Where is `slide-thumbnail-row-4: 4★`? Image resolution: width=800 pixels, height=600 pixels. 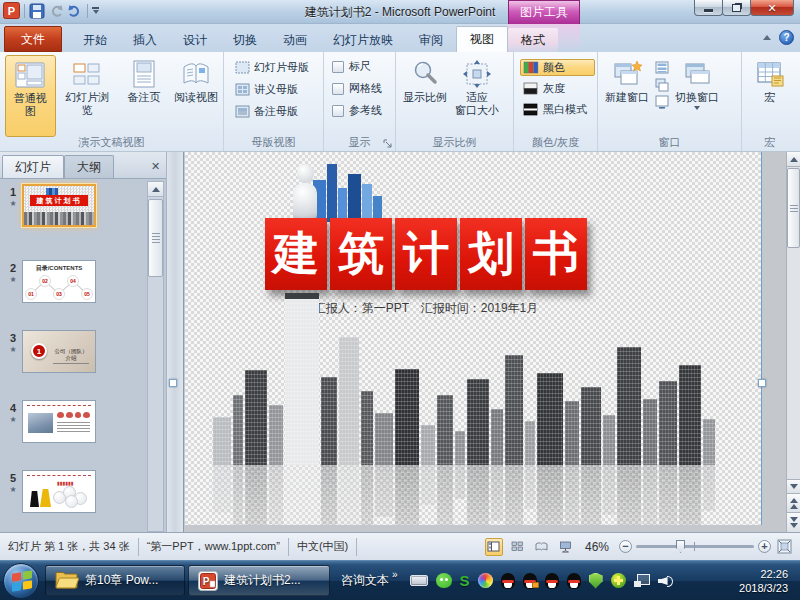 slide-thumbnail-row-4: 4★ is located at coordinates (75, 422).